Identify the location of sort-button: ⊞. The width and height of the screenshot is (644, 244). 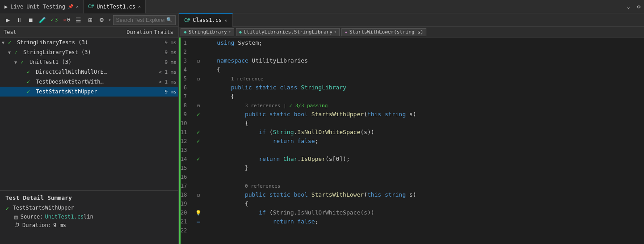
(90, 20).